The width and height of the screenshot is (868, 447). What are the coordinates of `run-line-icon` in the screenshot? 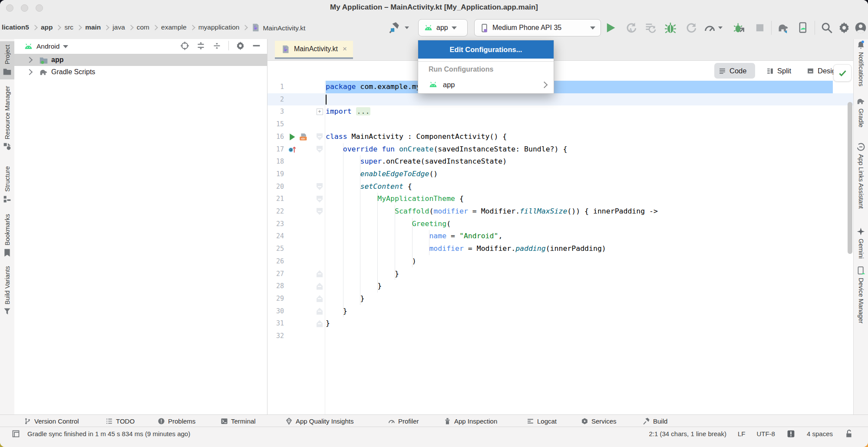 It's located at (292, 137).